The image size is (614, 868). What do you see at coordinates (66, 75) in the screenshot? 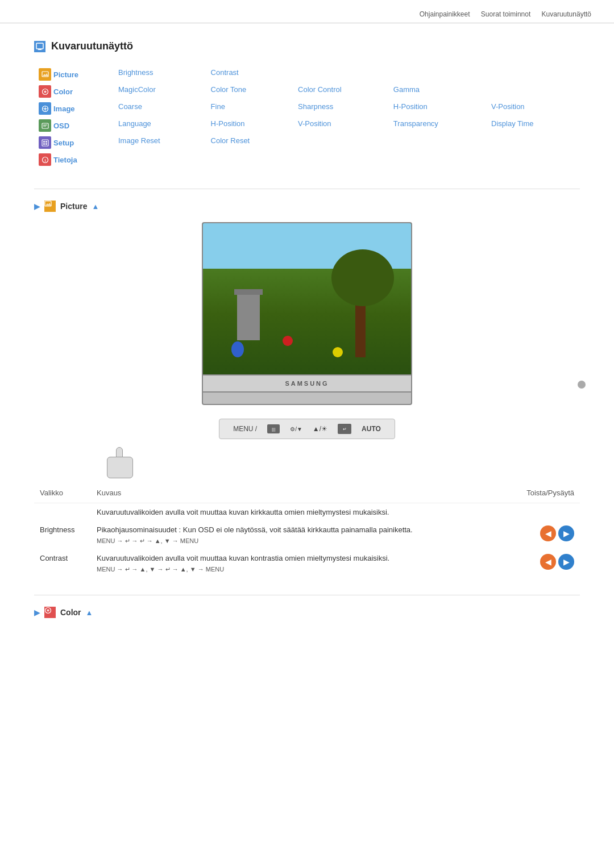
I see `menu-label-picture: Picture` at bounding box center [66, 75].